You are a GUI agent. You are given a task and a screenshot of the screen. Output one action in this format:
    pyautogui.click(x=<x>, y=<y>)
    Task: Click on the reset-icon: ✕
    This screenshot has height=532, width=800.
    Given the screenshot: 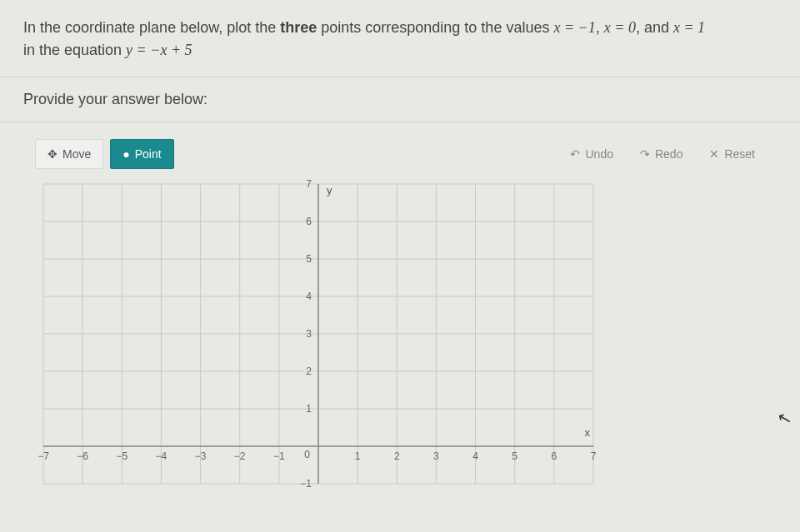 What is the action you would take?
    pyautogui.click(x=714, y=154)
    